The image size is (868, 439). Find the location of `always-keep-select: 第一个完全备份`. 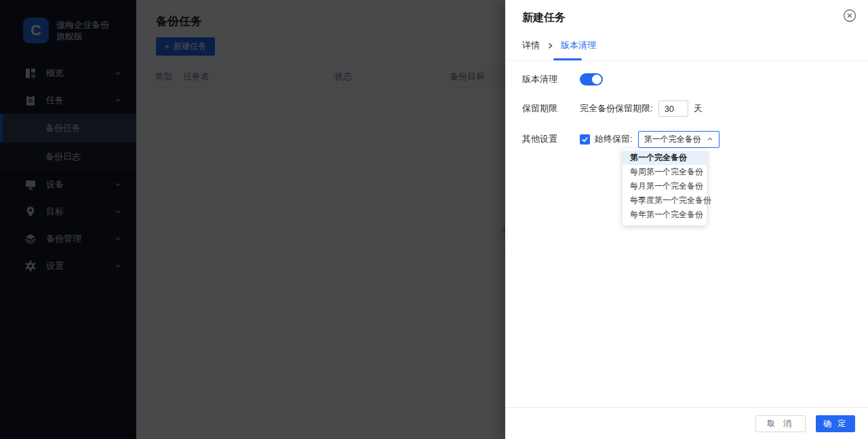

always-keep-select: 第一个完全备份 is located at coordinates (679, 140).